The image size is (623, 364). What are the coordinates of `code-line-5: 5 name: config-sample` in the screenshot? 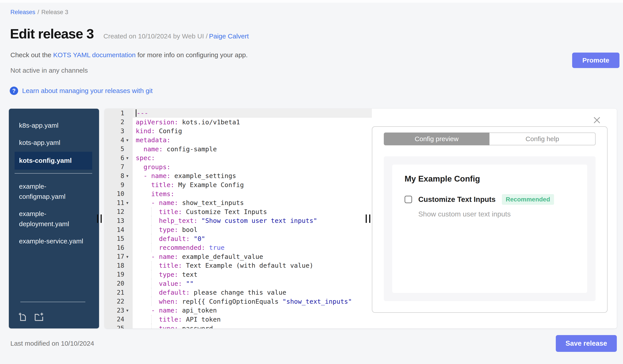 It's located at (238, 149).